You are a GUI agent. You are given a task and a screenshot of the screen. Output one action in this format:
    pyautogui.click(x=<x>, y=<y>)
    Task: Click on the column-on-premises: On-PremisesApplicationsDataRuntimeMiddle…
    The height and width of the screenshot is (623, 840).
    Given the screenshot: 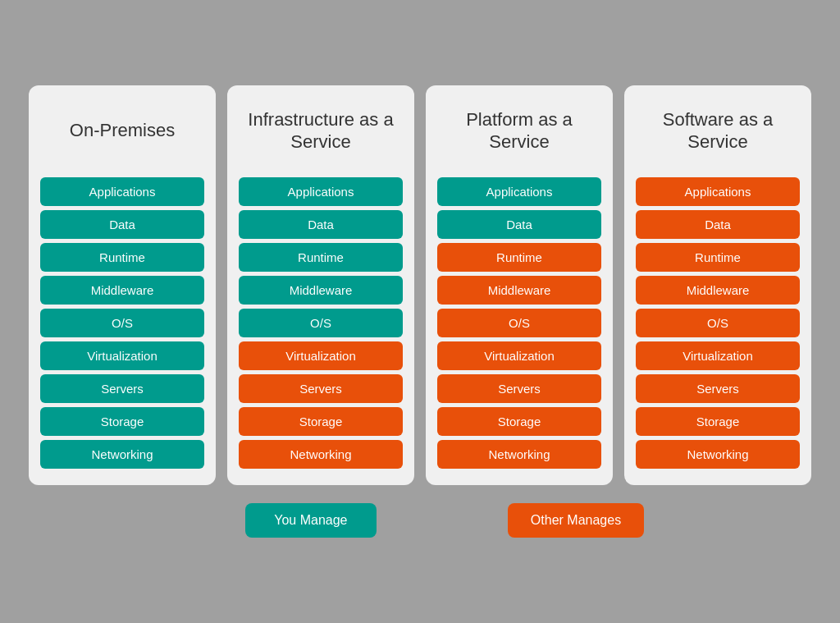 What is the action you would take?
    pyautogui.click(x=122, y=286)
    